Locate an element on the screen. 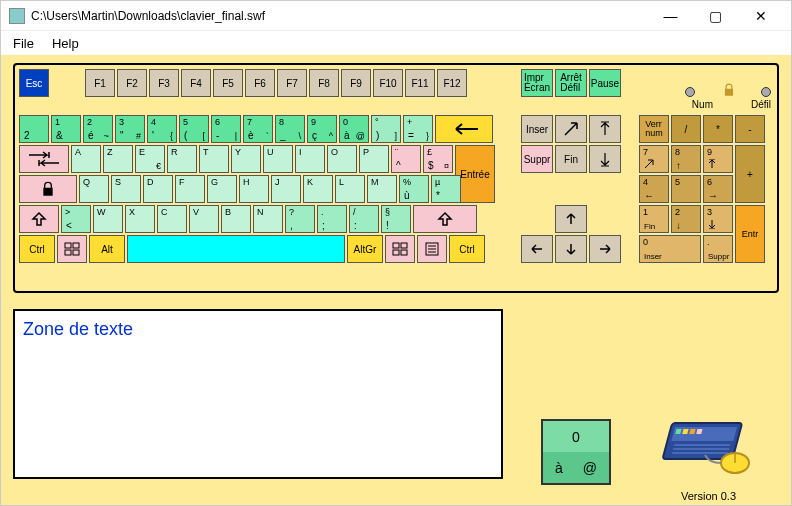 This screenshot has height=506, width=792. key-j: J is located at coordinates (286, 189).